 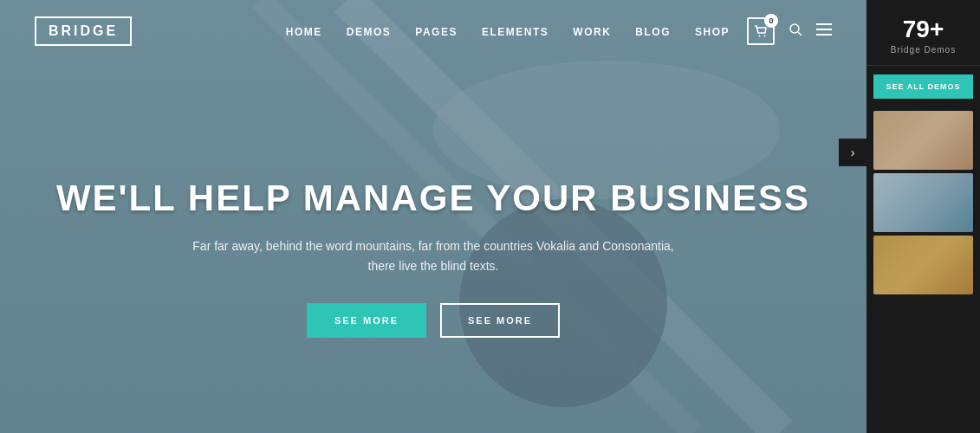 I want to click on chevron-icon: ›, so click(x=853, y=152).